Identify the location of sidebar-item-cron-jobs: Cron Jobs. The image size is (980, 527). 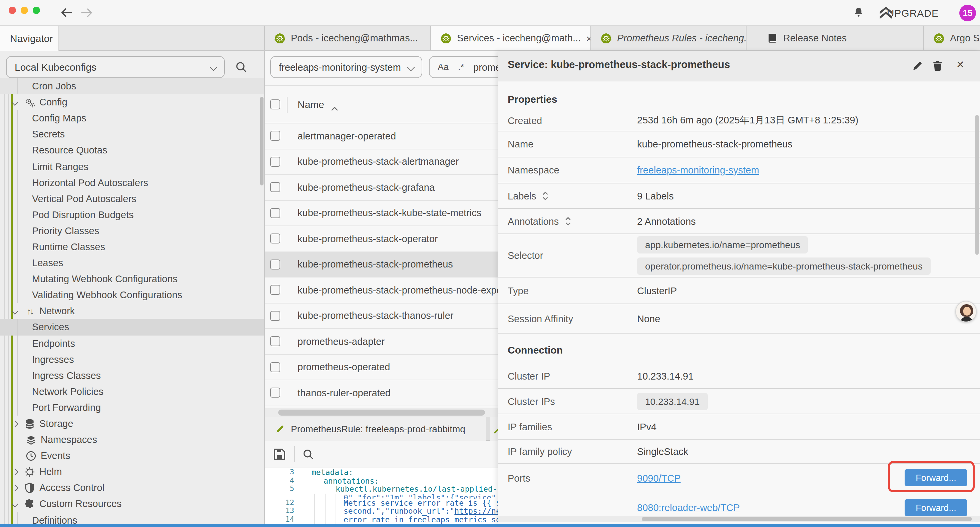
(132, 86).